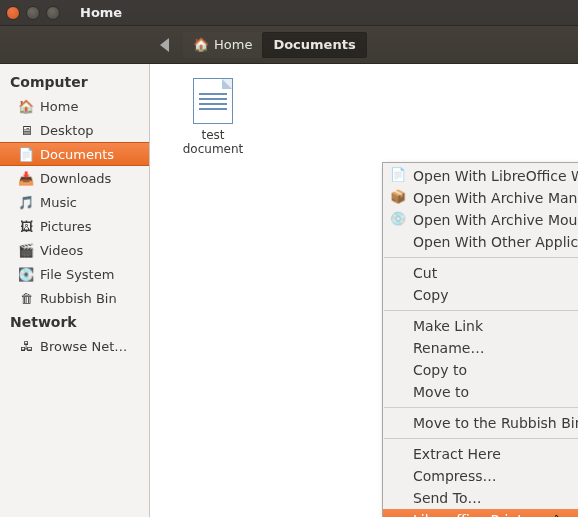  Describe the element at coordinates (441, 392) in the screenshot. I see `menu-item-label: Move to` at that location.